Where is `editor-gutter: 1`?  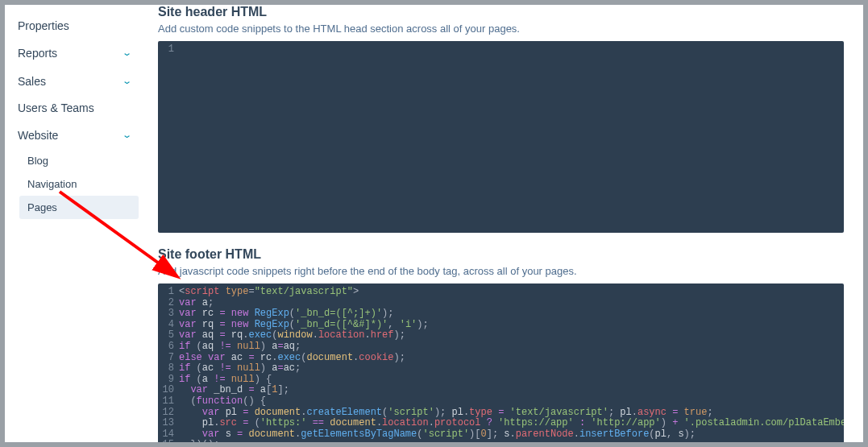
editor-gutter: 1 is located at coordinates (168, 137).